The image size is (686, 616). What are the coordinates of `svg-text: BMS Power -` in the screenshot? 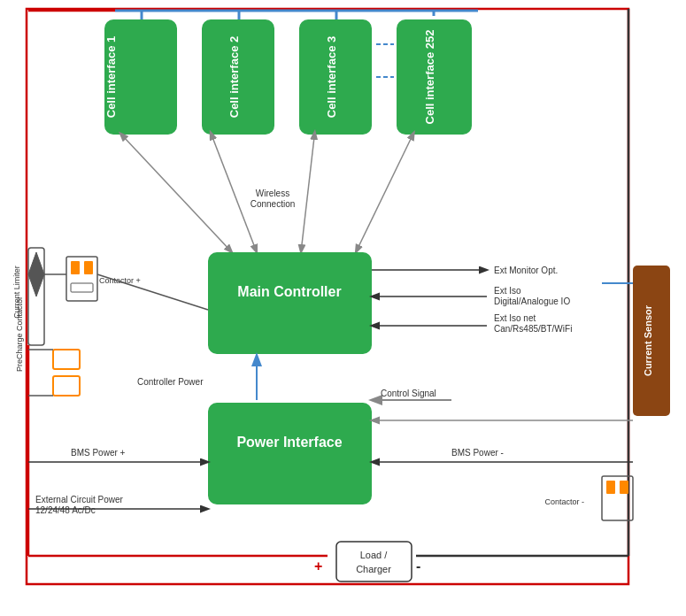 It's located at (478, 453).